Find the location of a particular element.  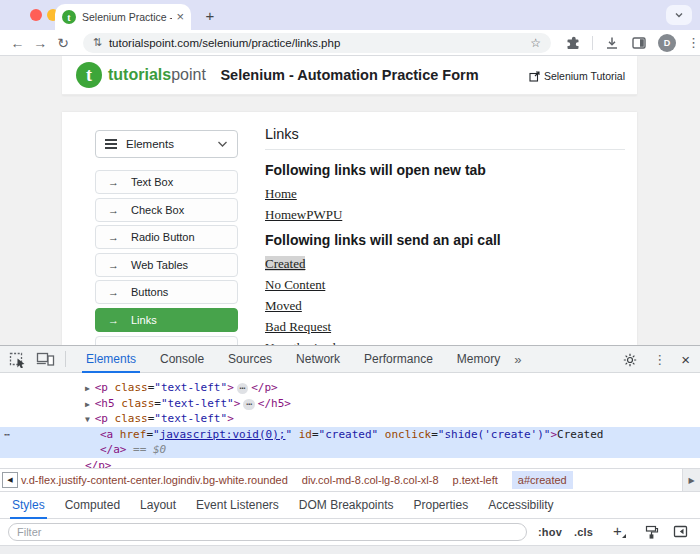

sidebar-header-label: Elements is located at coordinates (172, 144).